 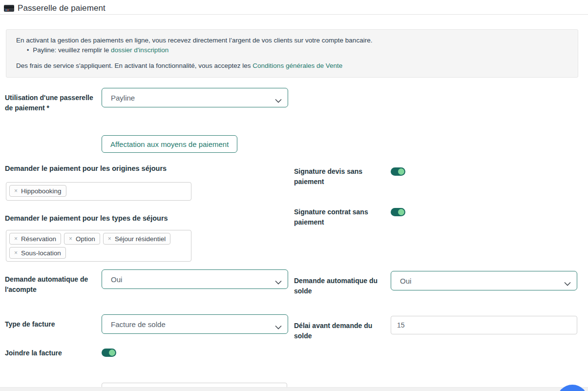 What do you see at coordinates (342, 329) in the screenshot?
I see `delai-solde-label: Délai avant demande du solde` at bounding box center [342, 329].